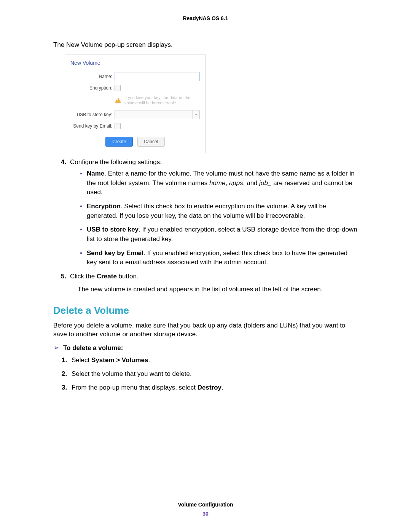 The height and width of the screenshot is (532, 411). What do you see at coordinates (96, 174) in the screenshot?
I see `bullet-label: Name` at bounding box center [96, 174].